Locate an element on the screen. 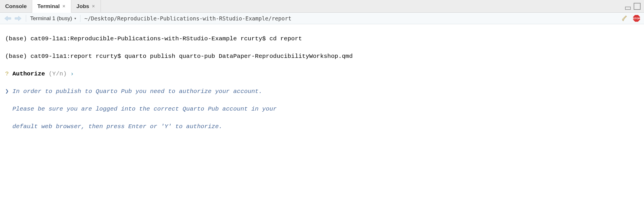 The height and width of the screenshot is (205, 644). terminal-line: (base) cat09-l1a1:report rcurty$ quarto … is located at coordinates (322, 56).